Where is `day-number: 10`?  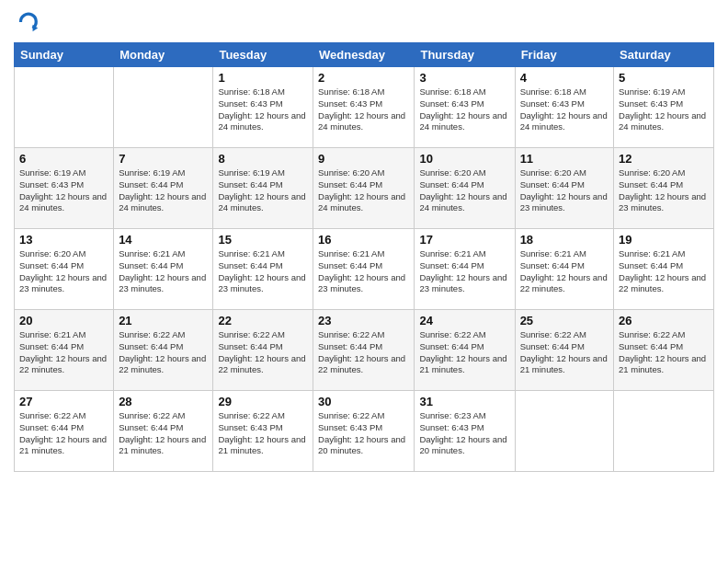 day-number: 10 is located at coordinates (464, 158).